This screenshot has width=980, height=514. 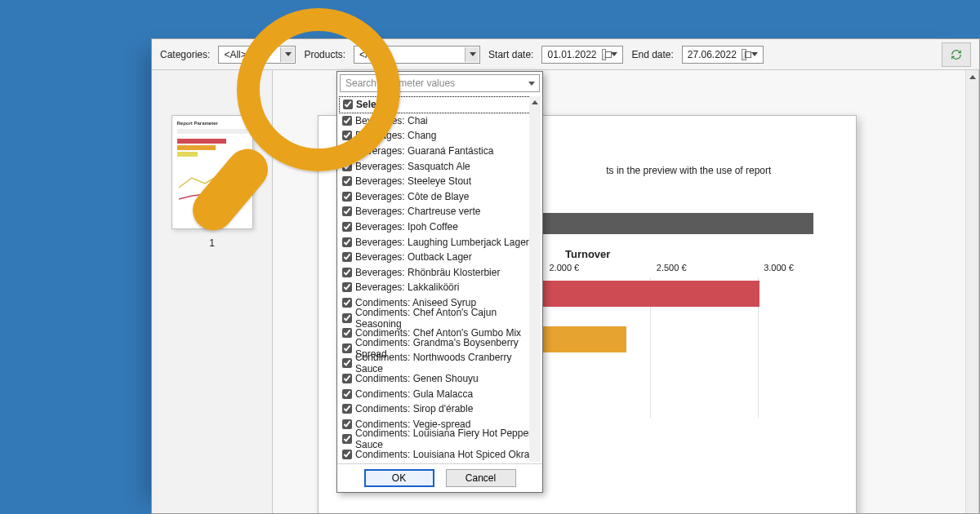 I want to click on dropdown-item: Beverages: Steeleye Stout, so click(x=439, y=181).